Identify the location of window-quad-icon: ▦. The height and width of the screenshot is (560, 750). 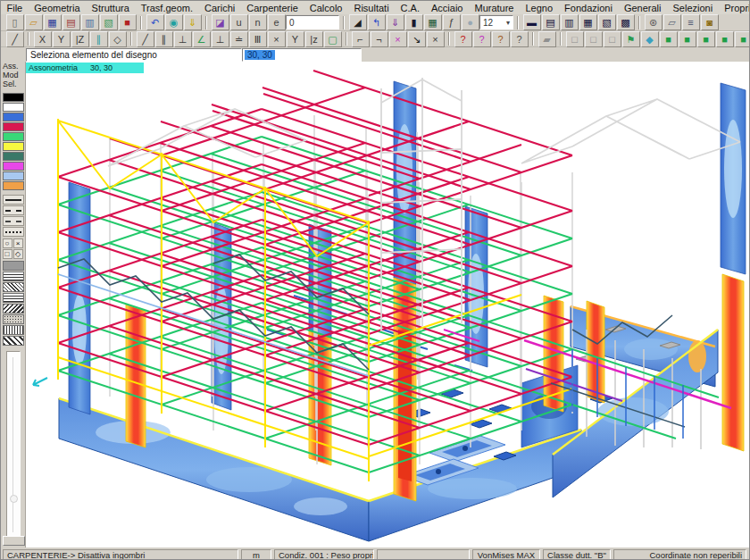
(588, 22).